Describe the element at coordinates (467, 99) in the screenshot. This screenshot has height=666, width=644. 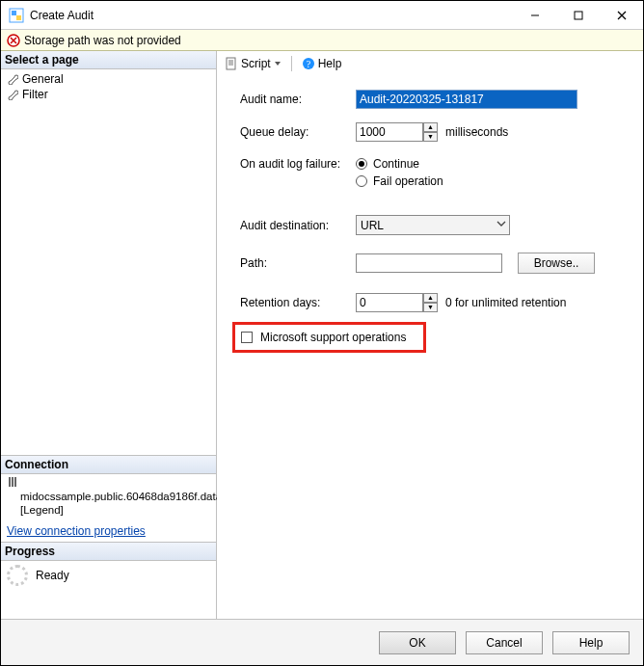
I see `audit-name-input` at that location.